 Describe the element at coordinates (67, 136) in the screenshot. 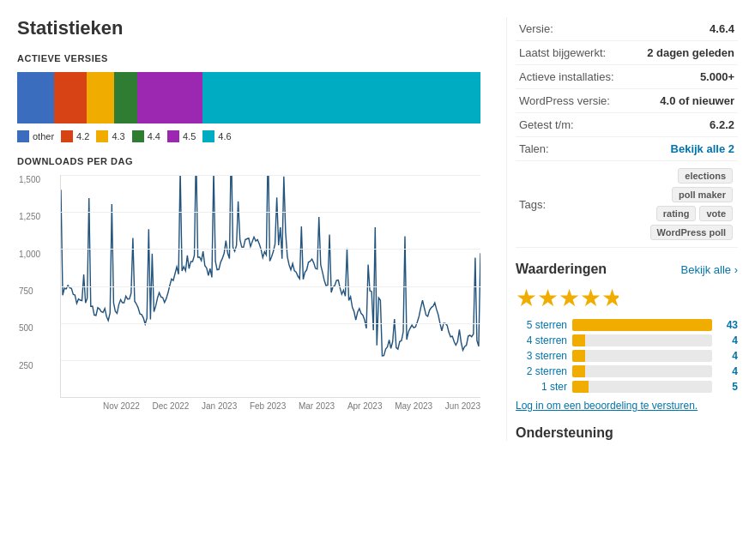

I see `legend-dot-4.2` at that location.